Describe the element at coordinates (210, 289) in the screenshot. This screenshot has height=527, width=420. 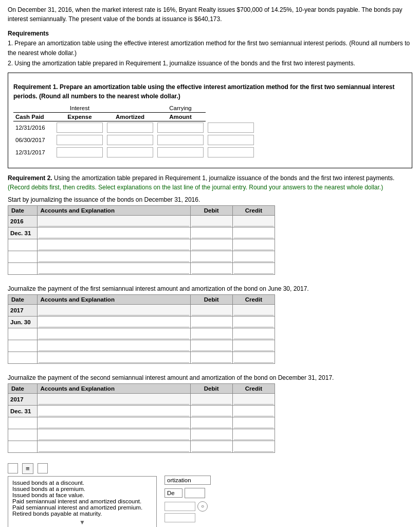
I see `journal2-label: Journalize the payment of the first semi…` at that location.